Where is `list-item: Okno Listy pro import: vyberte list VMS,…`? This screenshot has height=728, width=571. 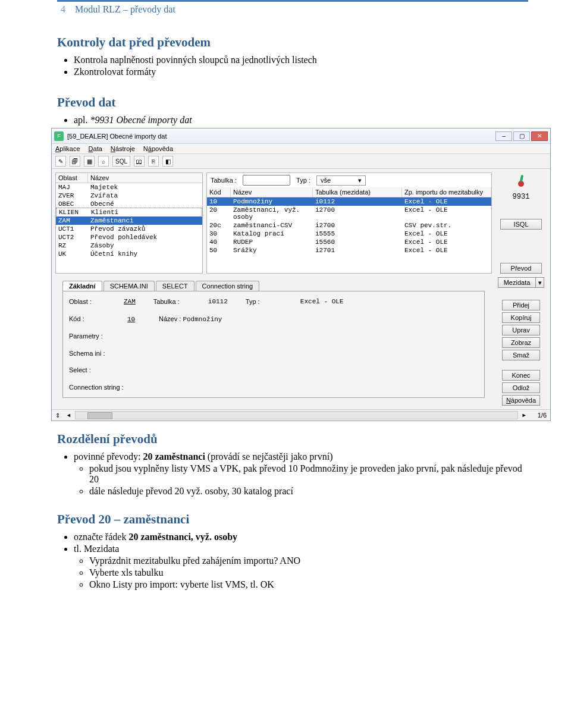 list-item: Okno Listy pro import: vyberte list VMS,… is located at coordinates (309, 585).